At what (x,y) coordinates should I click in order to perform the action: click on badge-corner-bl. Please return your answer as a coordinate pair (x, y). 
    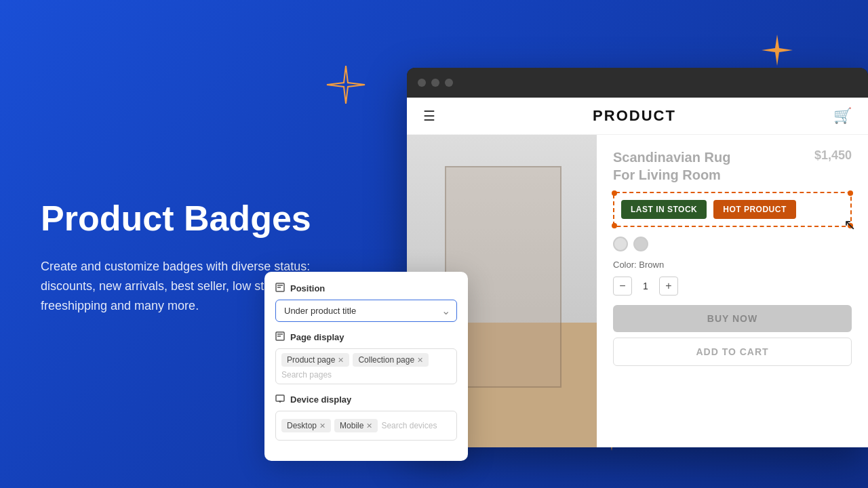
    Looking at the image, I should click on (614, 226).